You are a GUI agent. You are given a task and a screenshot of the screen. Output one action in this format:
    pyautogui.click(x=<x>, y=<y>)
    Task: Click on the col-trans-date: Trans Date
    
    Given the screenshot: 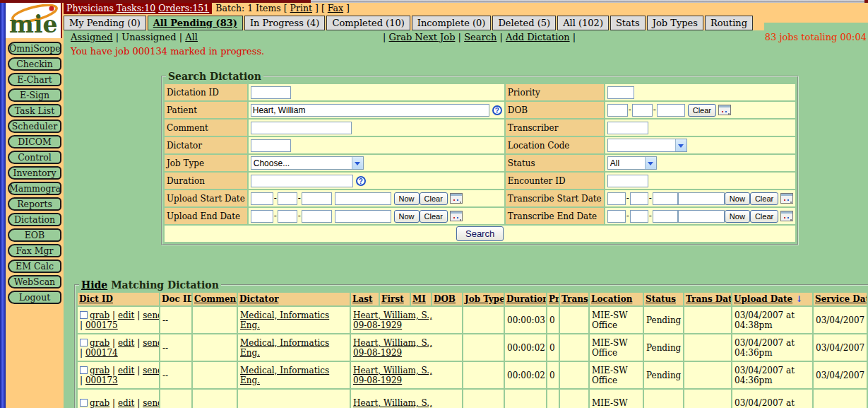 What is the action you would take?
    pyautogui.click(x=708, y=299)
    